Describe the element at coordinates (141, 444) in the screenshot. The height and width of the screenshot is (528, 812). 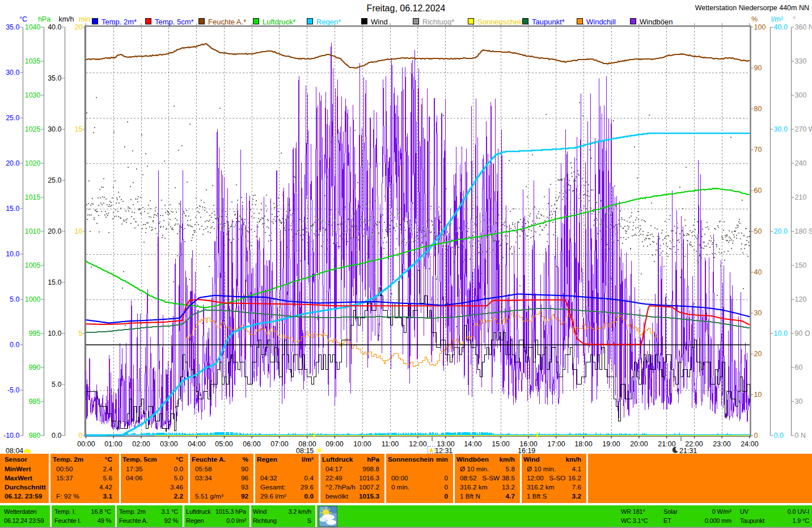
I see `svg-text: 02:00` at that location.